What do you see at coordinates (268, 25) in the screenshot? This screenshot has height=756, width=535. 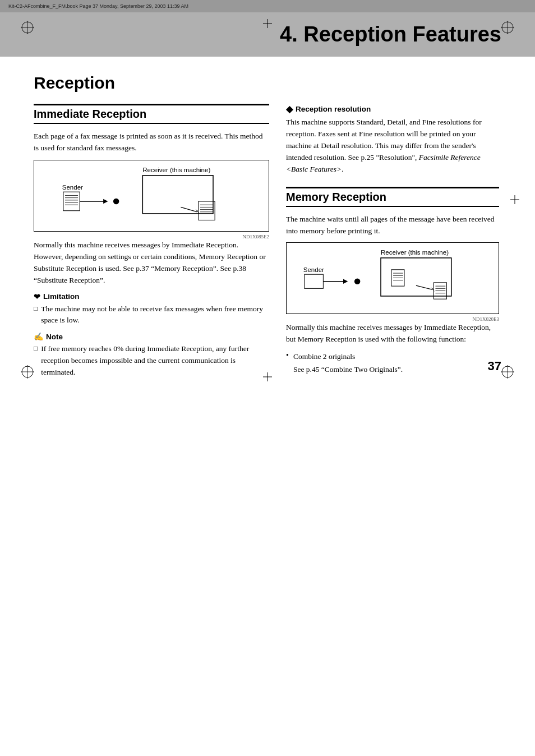 I see `center-top-mark` at bounding box center [268, 25].